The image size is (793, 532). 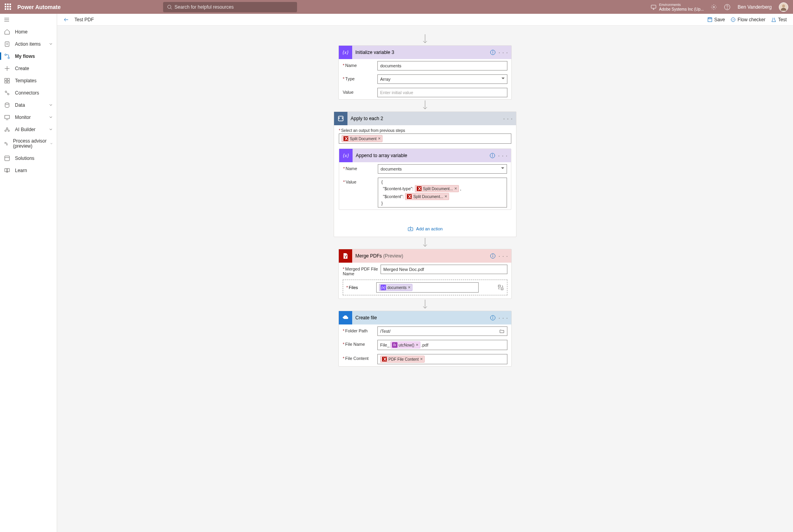 What do you see at coordinates (784, 7) in the screenshot?
I see `user-avatar` at bounding box center [784, 7].